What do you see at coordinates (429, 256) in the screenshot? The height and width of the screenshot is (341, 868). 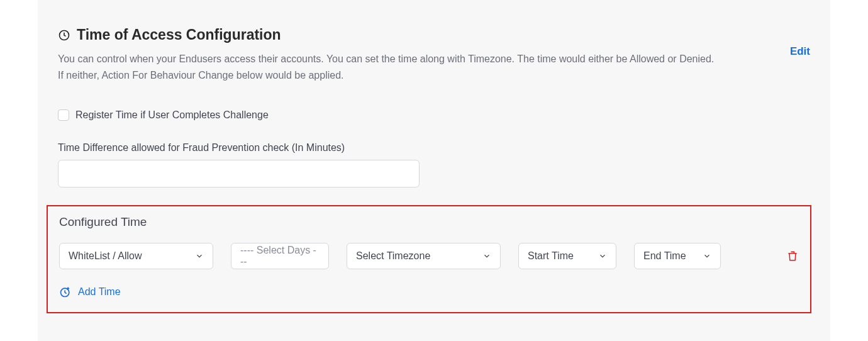 I see `time-row: WhiteList / Allow ---- Select Days --- S…` at bounding box center [429, 256].